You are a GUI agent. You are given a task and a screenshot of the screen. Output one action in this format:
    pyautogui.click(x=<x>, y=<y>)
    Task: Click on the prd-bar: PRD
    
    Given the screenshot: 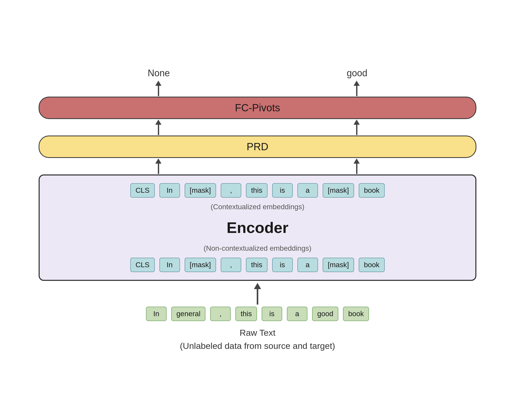 What is the action you would take?
    pyautogui.click(x=258, y=147)
    